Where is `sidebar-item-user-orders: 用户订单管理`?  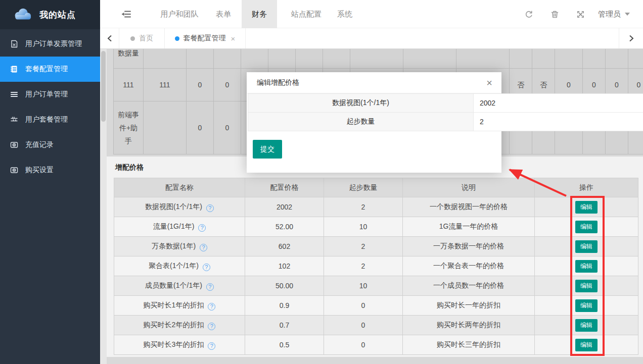 sidebar-item-user-orders: 用户订单管理 is located at coordinates (50, 94).